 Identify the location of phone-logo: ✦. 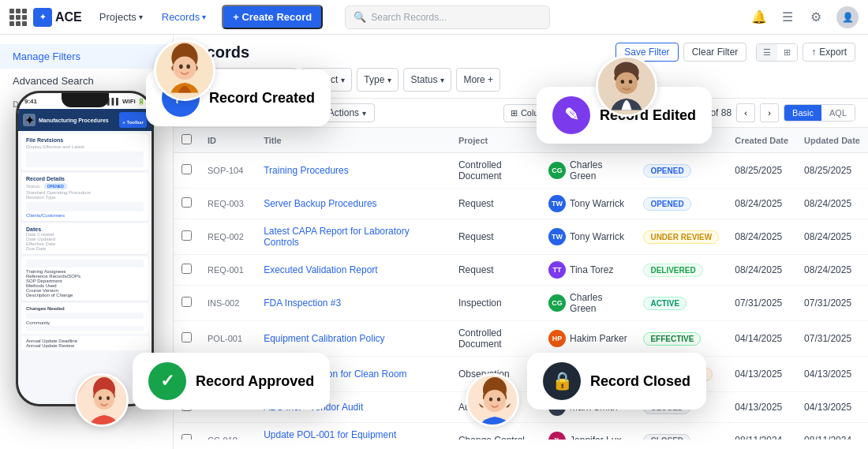
(29, 120).